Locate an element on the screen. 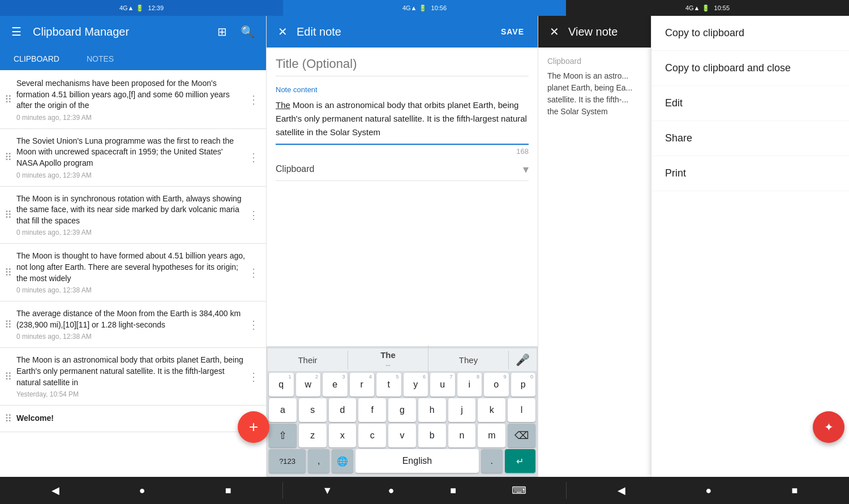 The width and height of the screenshot is (849, 504). key-c: c is located at coordinates (372, 436).